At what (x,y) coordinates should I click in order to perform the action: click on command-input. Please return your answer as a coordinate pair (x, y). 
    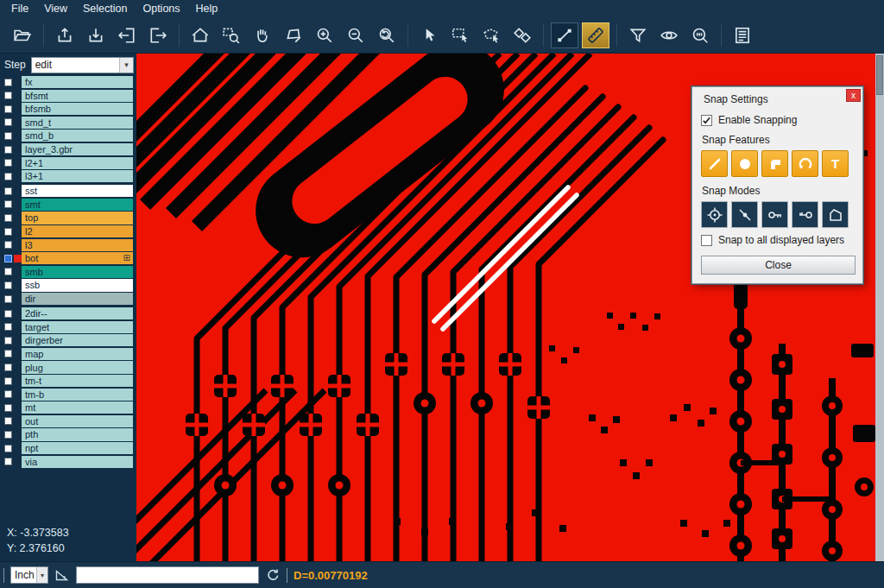
    Looking at the image, I should click on (167, 575).